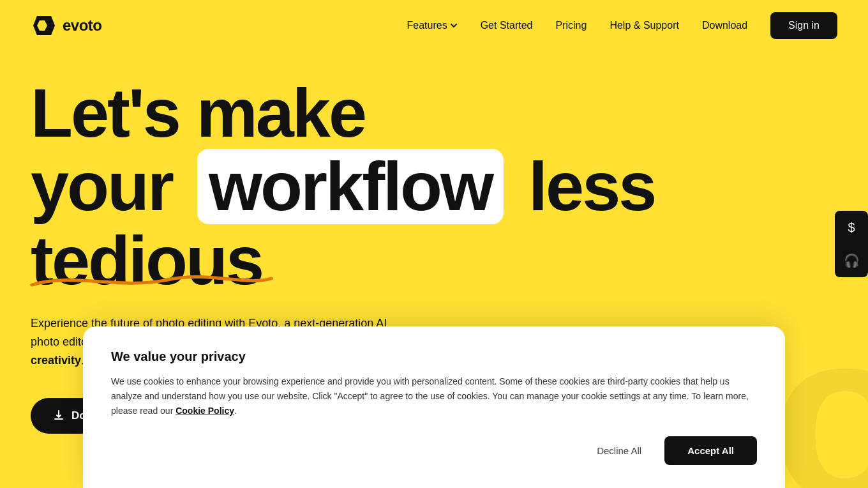 The width and height of the screenshot is (868, 488). What do you see at coordinates (350, 187) in the screenshot?
I see `workflow-word: workflow` at bounding box center [350, 187].